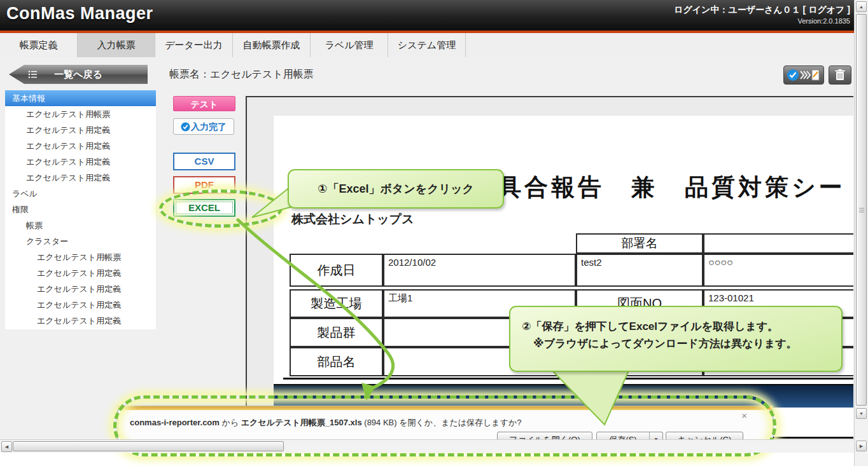 This screenshot has height=466, width=868. I want to click on check-circle-icon, so click(186, 127).